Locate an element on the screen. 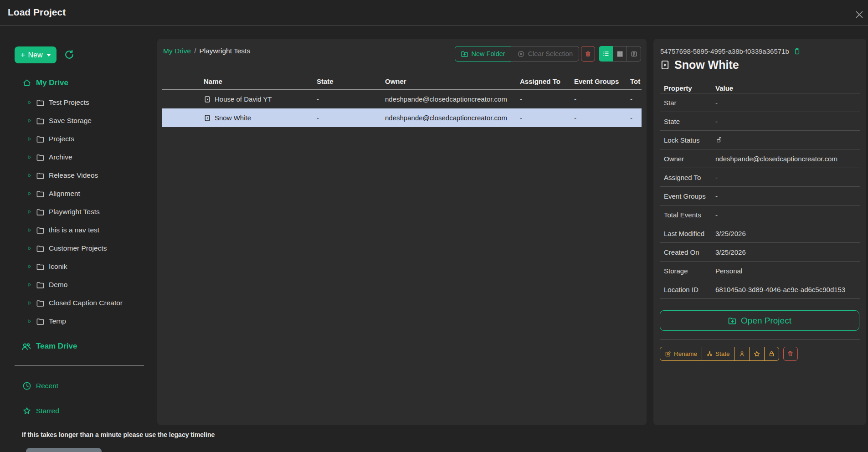 This screenshot has width=868, height=452. column-header-state: State is located at coordinates (351, 81).